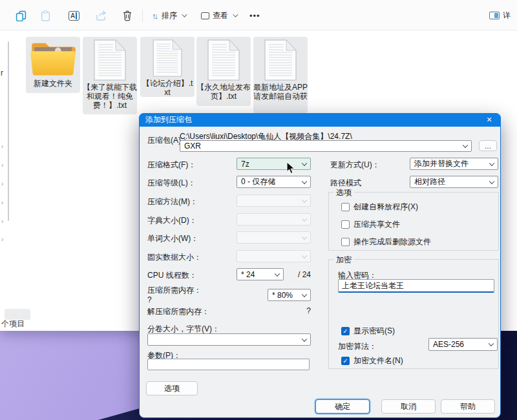 The image size is (517, 420). What do you see at coordinates (127, 16) in the screenshot?
I see `delete-icon` at bounding box center [127, 16].